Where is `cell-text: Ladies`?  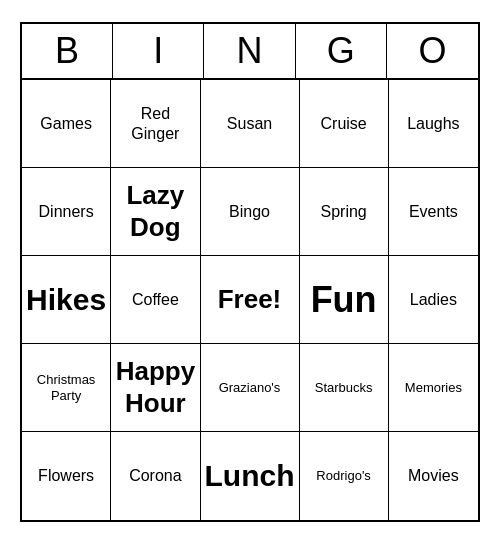 cell-text: Ladies is located at coordinates (434, 300).